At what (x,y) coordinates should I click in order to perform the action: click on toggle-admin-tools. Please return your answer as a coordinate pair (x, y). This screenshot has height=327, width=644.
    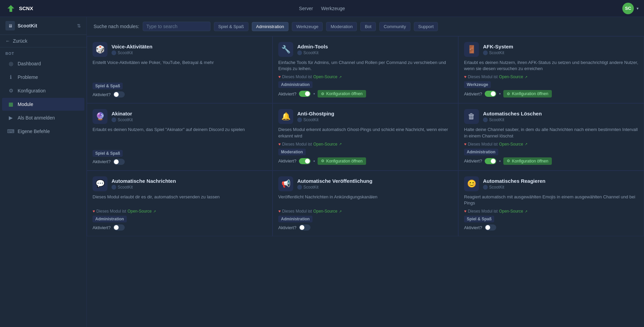
    Looking at the image, I should click on (305, 94).